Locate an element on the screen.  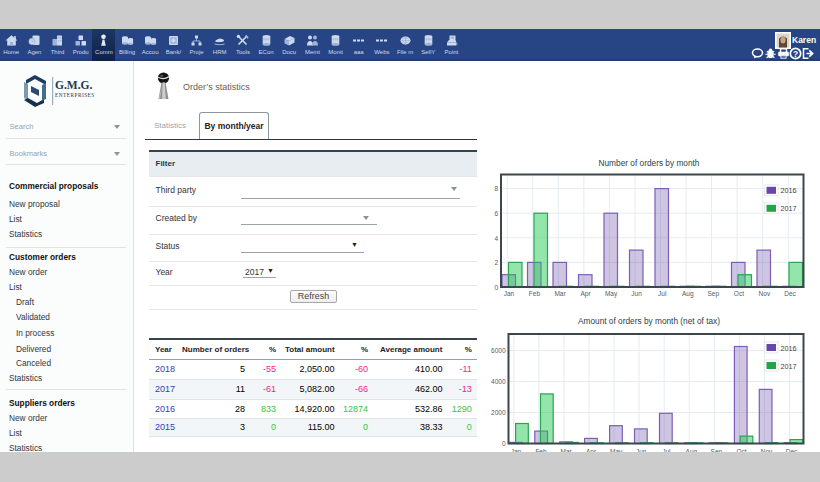
svg-text: May is located at coordinates (612, 294).